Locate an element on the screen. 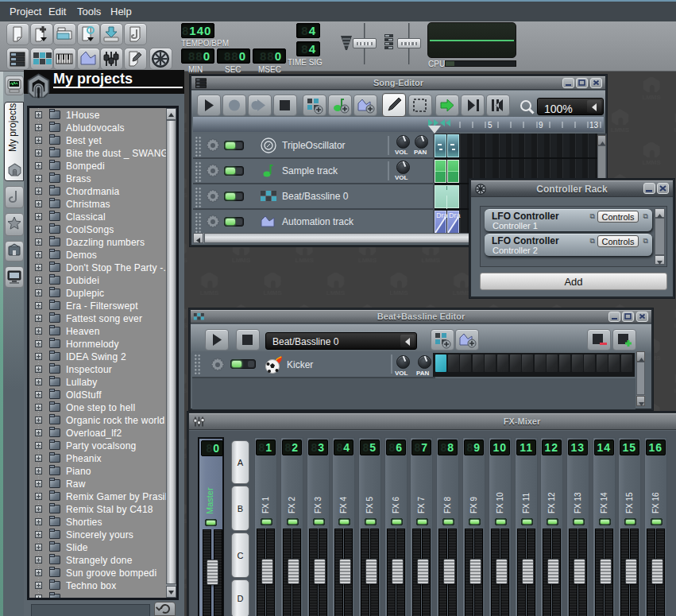 The image size is (676, 616). svg-text: 13 is located at coordinates (594, 126).